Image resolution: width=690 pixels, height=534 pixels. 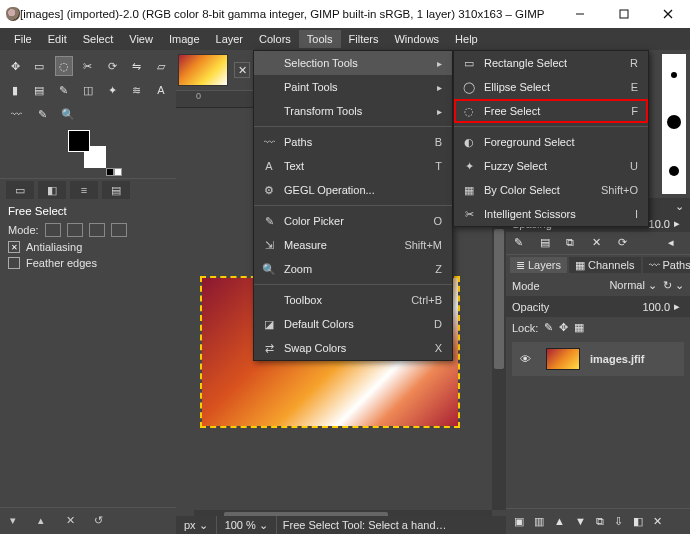 What do you see at coordinates (466, 39) in the screenshot?
I see `menu-help: Help` at bounding box center [466, 39].